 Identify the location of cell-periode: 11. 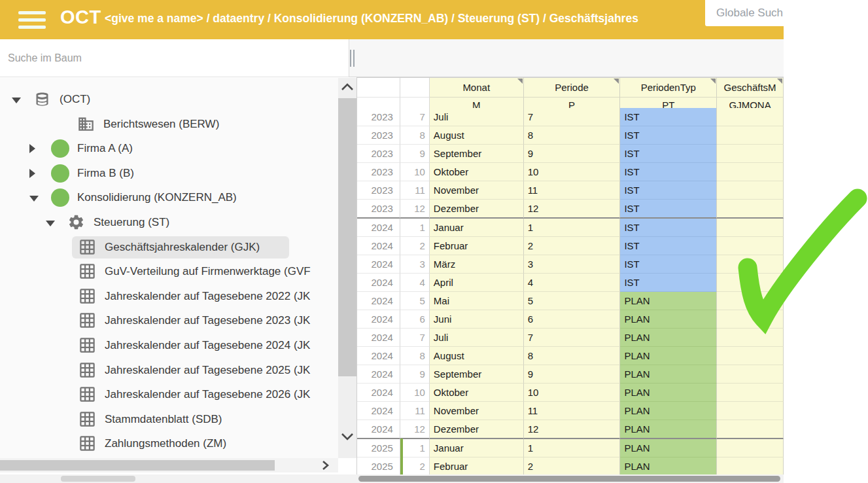
(572, 411).